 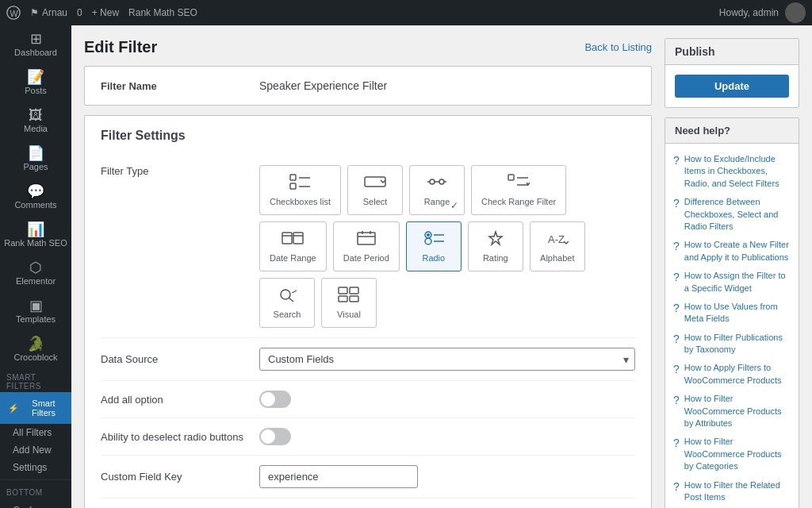 I want to click on filter-type-check-range: Check Range Filter, so click(x=519, y=190).